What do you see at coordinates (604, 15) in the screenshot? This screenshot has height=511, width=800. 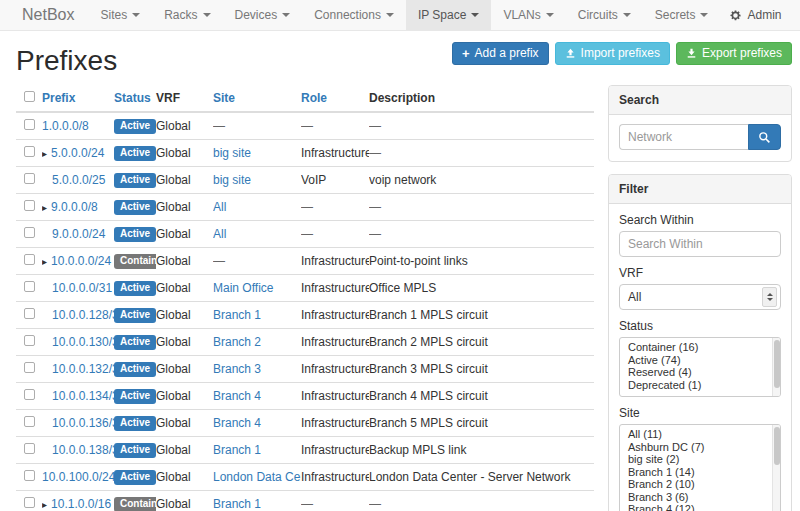 I see `nav-item-circuits: Circuits` at bounding box center [604, 15].